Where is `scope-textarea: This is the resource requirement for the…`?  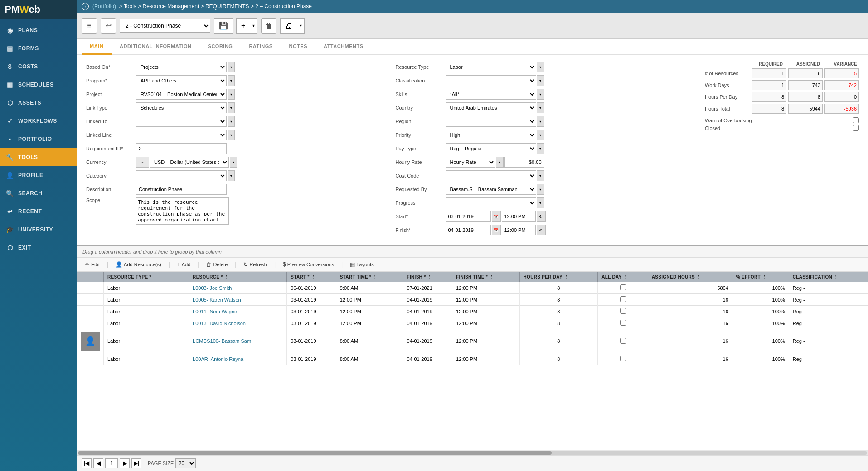 scope-textarea: This is the resource requirement for the… is located at coordinates (182, 211).